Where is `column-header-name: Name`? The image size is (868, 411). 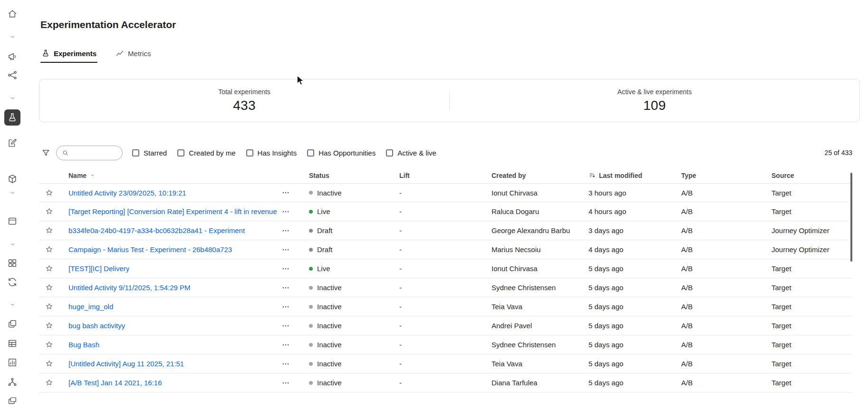 column-header-name: Name is located at coordinates (189, 176).